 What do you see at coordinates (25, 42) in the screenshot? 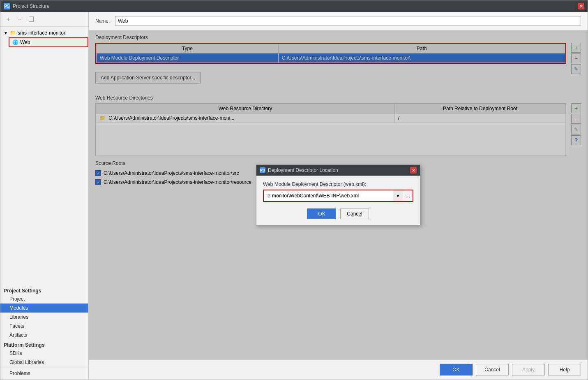
I see `tree-web-label: Web` at bounding box center [25, 42].